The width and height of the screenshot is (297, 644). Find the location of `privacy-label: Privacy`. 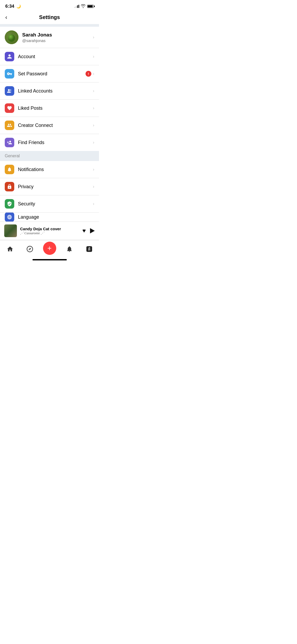

privacy-label: Privacy is located at coordinates (55, 187).